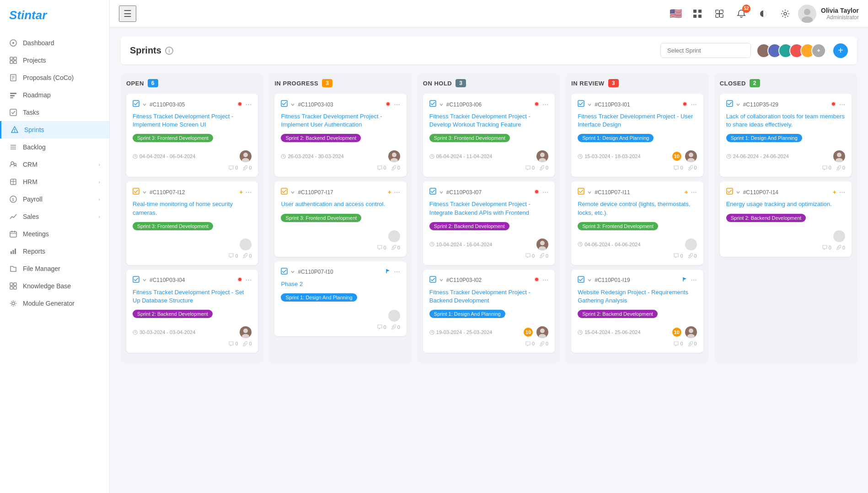  What do you see at coordinates (545, 105) in the screenshot?
I see `more-icon-c7: ···` at bounding box center [545, 105].